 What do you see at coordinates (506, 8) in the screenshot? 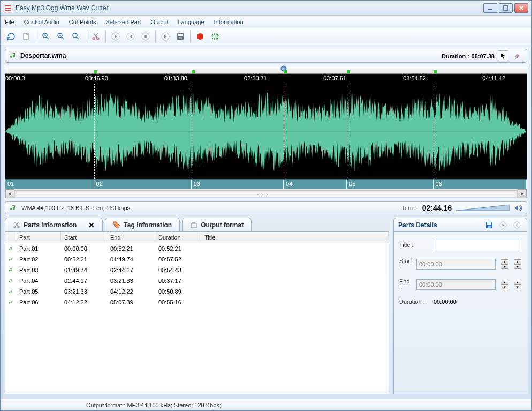
I see `maximize-button` at bounding box center [506, 8].